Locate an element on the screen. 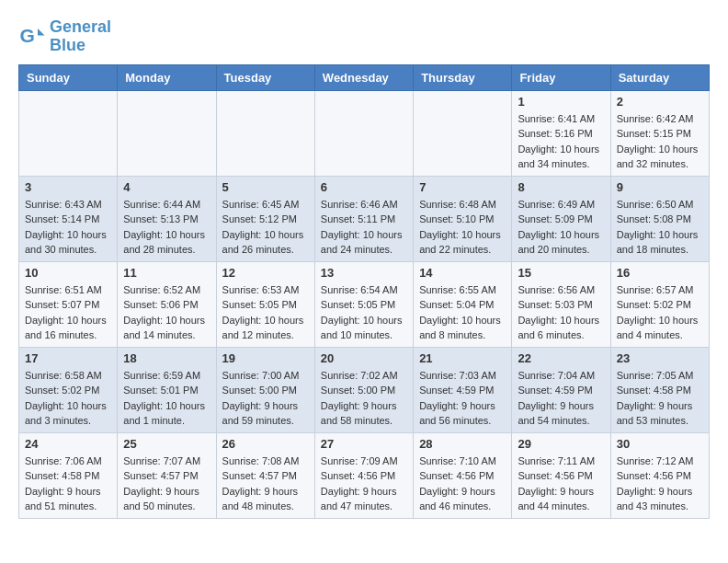 Image resolution: width=728 pixels, height=563 pixels. day-number: 13 is located at coordinates (364, 272).